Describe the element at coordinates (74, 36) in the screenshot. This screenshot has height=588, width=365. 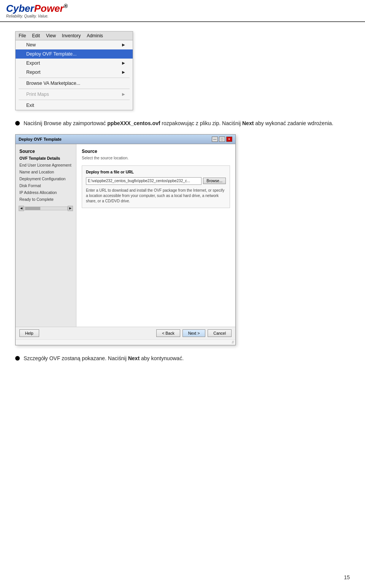
I see `menu-bar: File Edit View Inventory Adminis` at that location.